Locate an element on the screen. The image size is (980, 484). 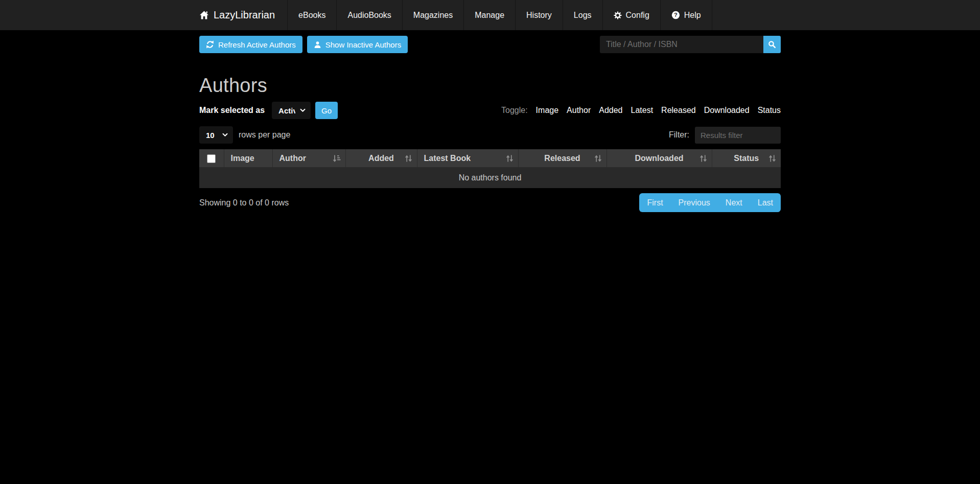
col-header-author: Author is located at coordinates (309, 158).